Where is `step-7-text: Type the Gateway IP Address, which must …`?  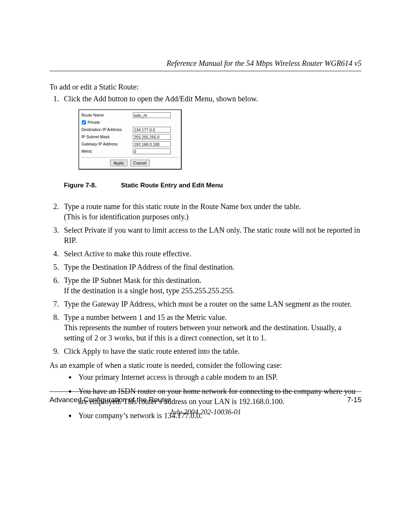
step-7-text: Type the Gateway IP Address, which must … is located at coordinates (208, 304).